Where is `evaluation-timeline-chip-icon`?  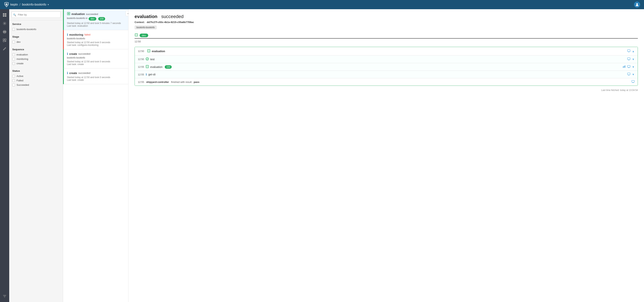
evaluation-timeline-chip-icon is located at coordinates (136, 35).